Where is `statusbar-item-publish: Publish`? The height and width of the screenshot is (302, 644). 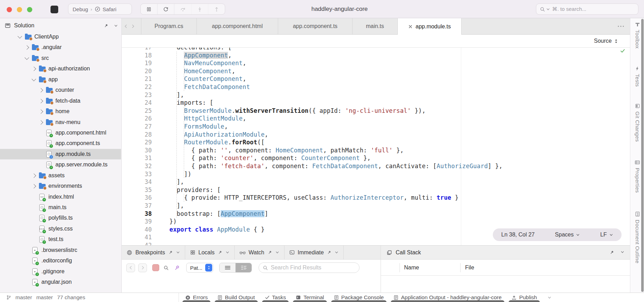 statusbar-item-publish: Publish is located at coordinates (524, 297).